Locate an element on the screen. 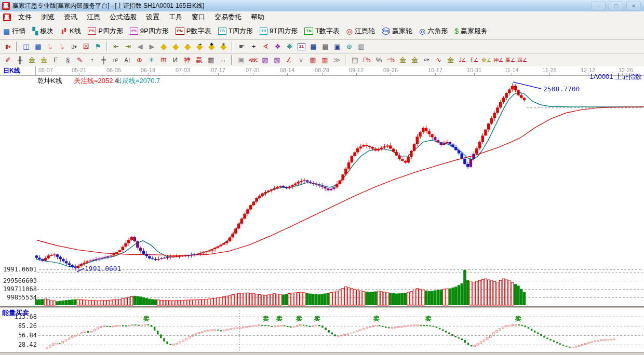 The image size is (644, 355). tool-report-icon: ▤ is located at coordinates (38, 47).